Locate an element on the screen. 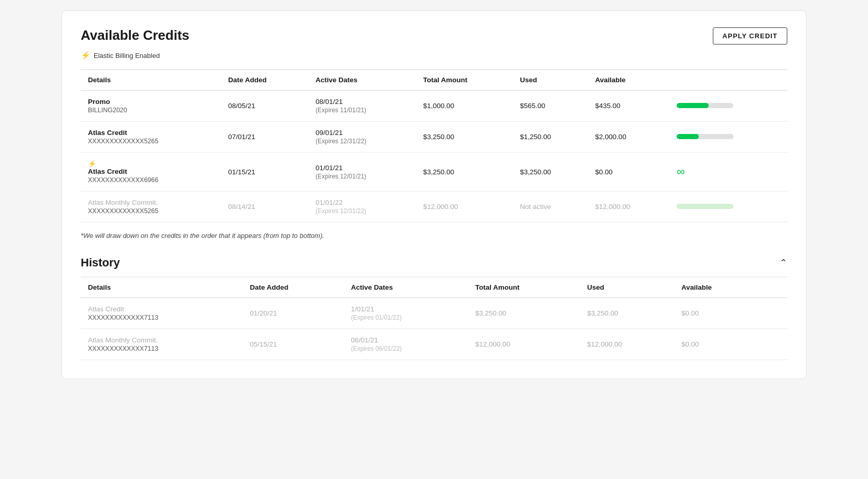  infinity-icon: ∞ is located at coordinates (681, 172).